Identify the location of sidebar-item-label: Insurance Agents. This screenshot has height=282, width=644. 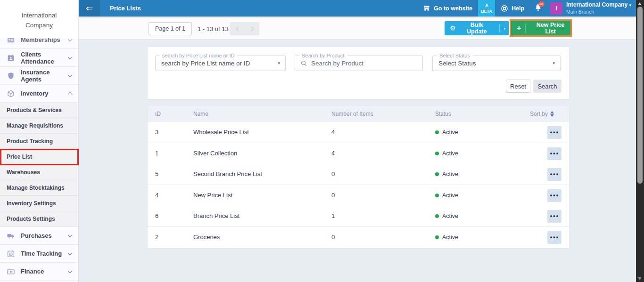
(44, 76).